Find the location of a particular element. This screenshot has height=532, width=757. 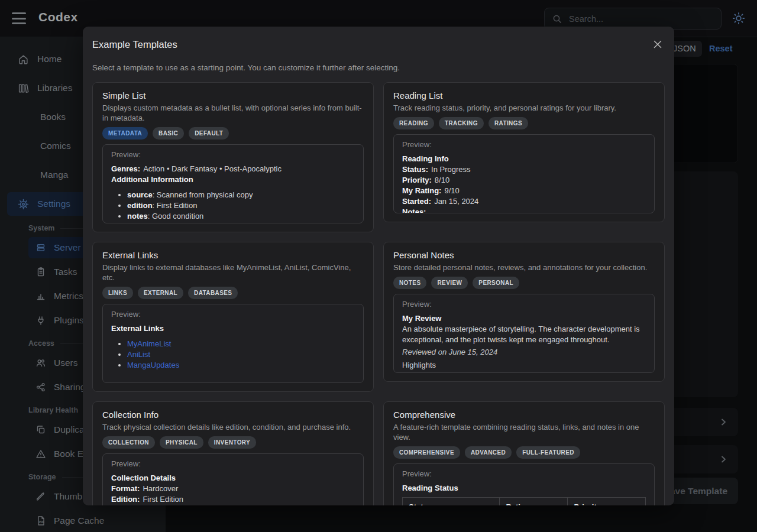

tag-badge: DEFAULT is located at coordinates (209, 134).